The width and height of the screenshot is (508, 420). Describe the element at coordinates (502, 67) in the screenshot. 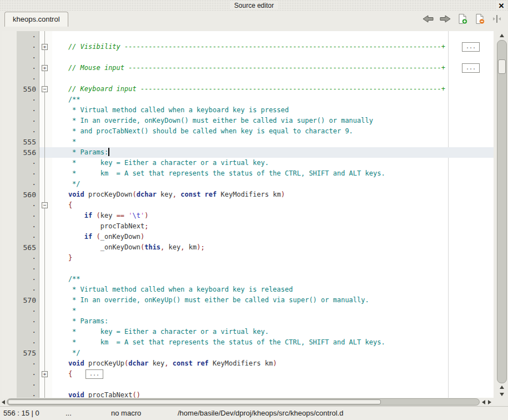

I see `vertical-scroll-thumb` at that location.